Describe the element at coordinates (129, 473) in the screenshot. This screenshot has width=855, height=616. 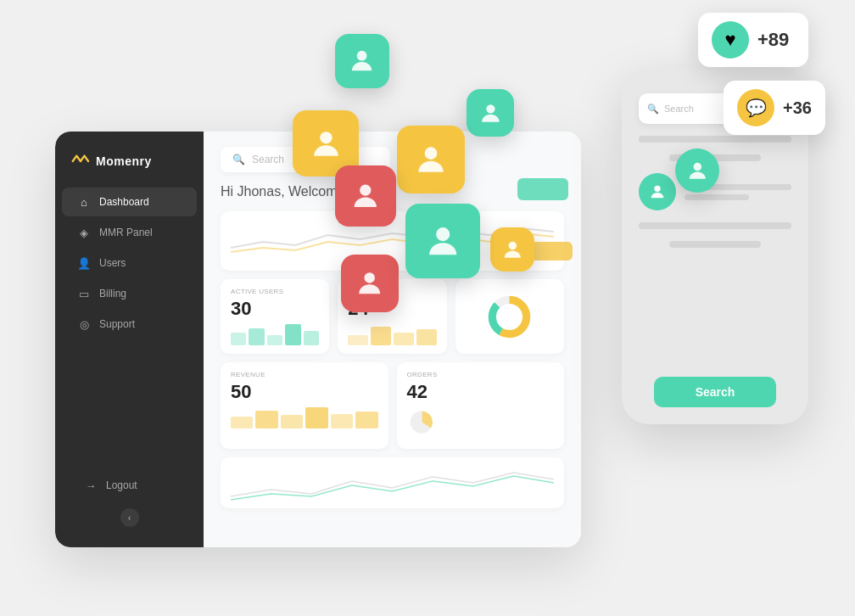
I see `sidebar-logout: → Logout` at that location.